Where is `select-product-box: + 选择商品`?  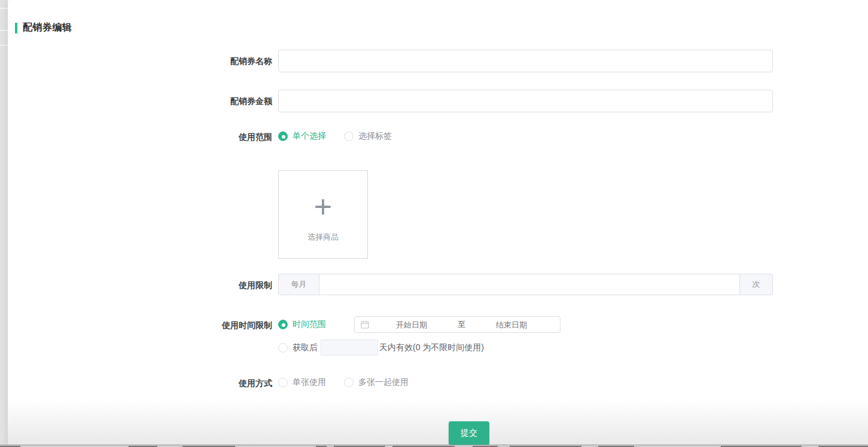 select-product-box: + 选择商品 is located at coordinates (323, 215).